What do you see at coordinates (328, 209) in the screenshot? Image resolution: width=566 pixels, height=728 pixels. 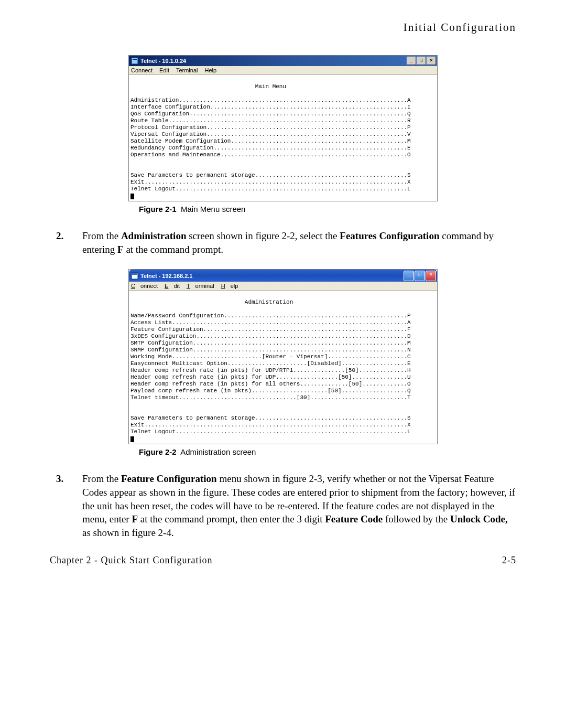 I see `figure-2-1-caption: Figure 2-1 Main Menu screen` at bounding box center [328, 209].